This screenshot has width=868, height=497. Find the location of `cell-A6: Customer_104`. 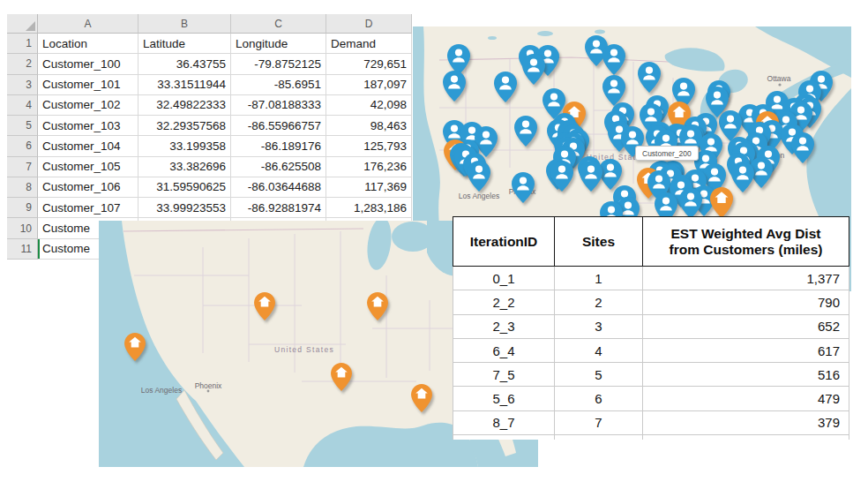

cell-A6: Customer_104 is located at coordinates (88, 147).